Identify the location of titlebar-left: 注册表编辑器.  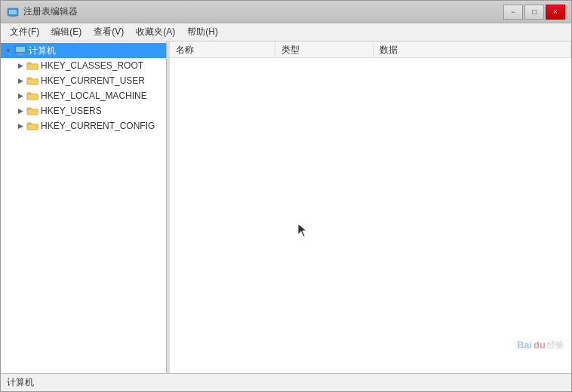
(42, 12).